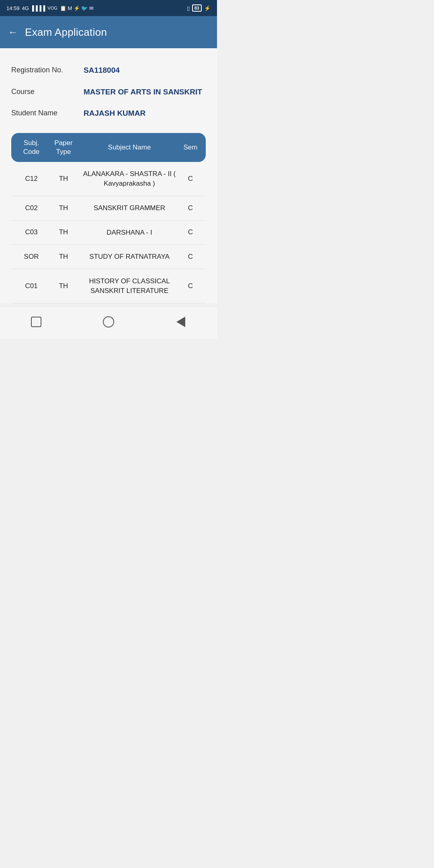 Image resolution: width=434 pixels, height=868 pixels. I want to click on square-icon, so click(36, 322).